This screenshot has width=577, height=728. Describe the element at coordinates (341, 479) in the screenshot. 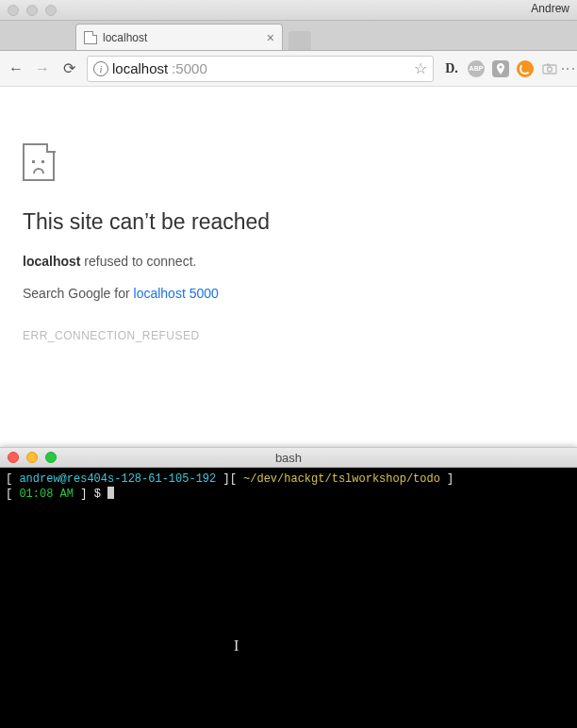

I see `prompt-path: ~/dev/hackgt/tslworkshop/todo` at that location.